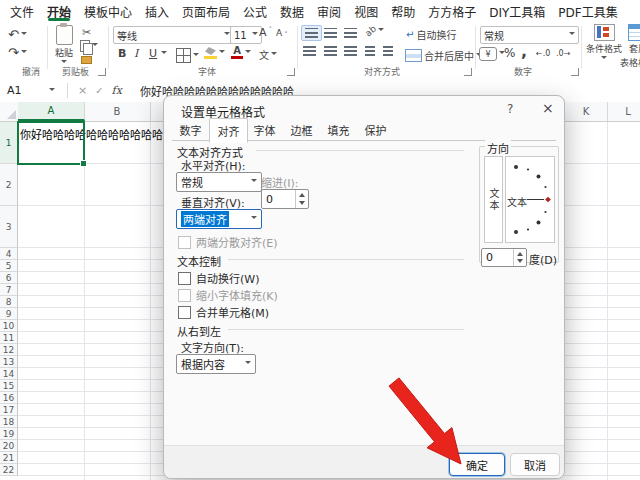 This screenshot has width=640, height=480. I want to click on row-header: 10, so click(9, 326).